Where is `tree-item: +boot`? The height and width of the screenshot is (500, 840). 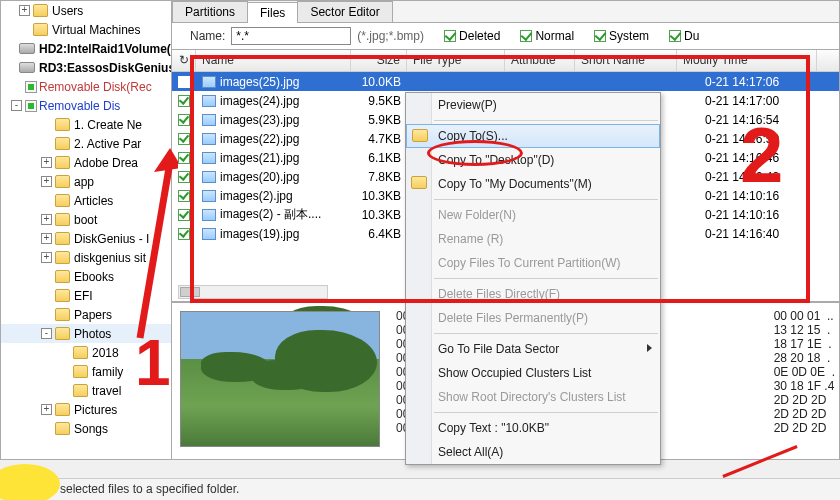 tree-item: +boot is located at coordinates (86, 220).